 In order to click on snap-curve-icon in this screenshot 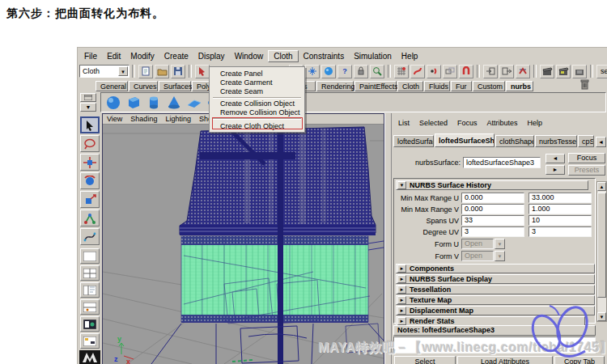, I will do `click(418, 71)`.